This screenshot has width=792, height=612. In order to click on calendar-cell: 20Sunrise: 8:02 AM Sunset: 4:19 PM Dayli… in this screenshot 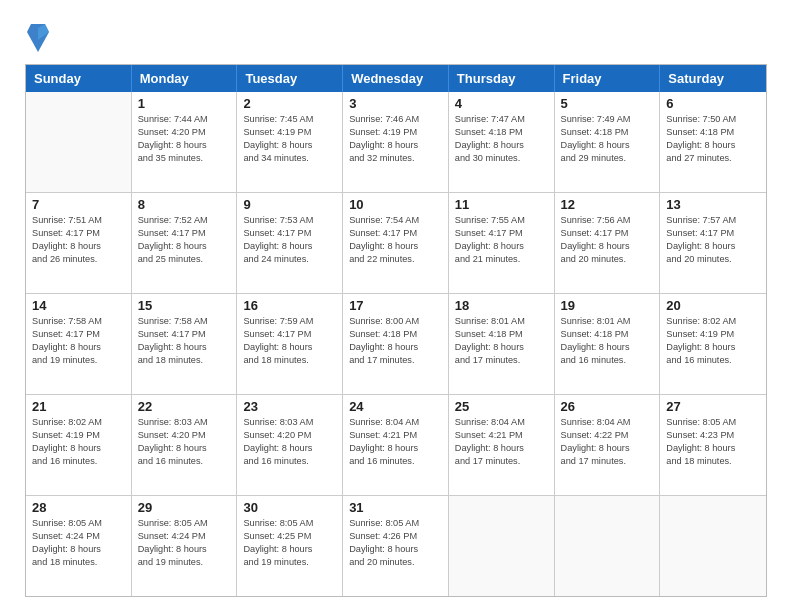, I will do `click(713, 344)`.